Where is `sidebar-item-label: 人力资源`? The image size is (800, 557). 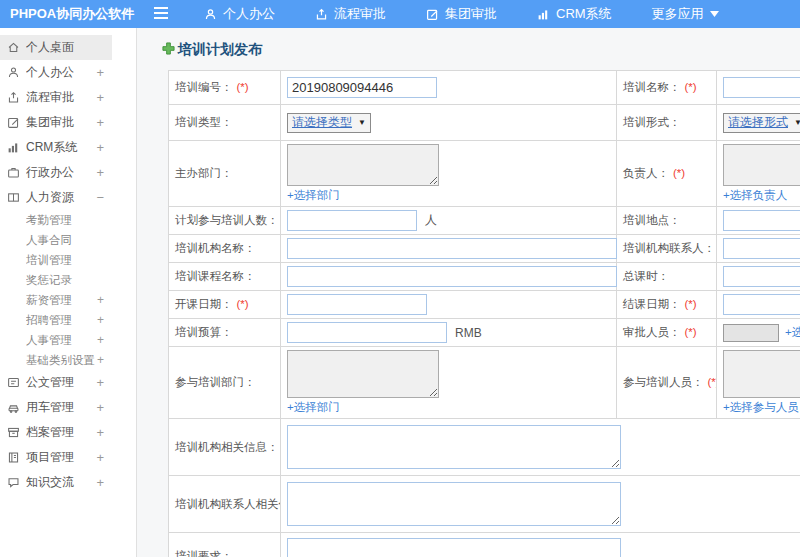
sidebar-item-label: 人力资源 is located at coordinates (61, 198).